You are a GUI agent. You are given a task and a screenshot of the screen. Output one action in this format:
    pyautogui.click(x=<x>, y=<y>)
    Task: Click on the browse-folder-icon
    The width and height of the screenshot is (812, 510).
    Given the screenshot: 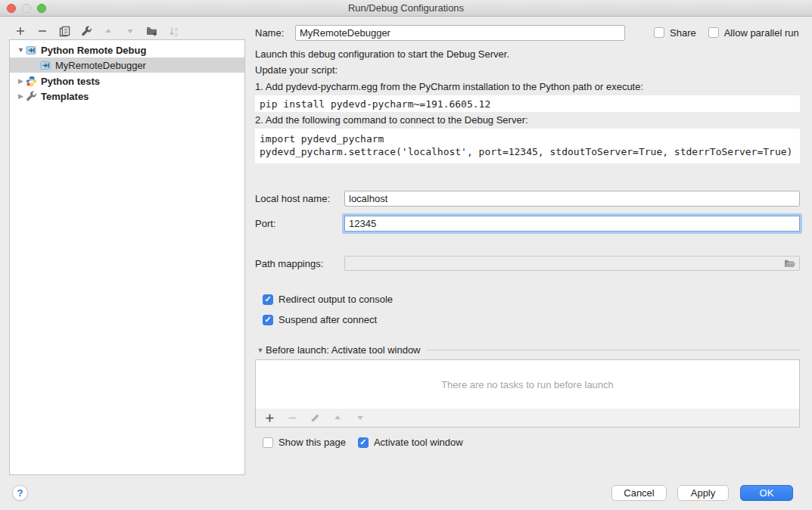 What is the action you would take?
    pyautogui.click(x=790, y=263)
    